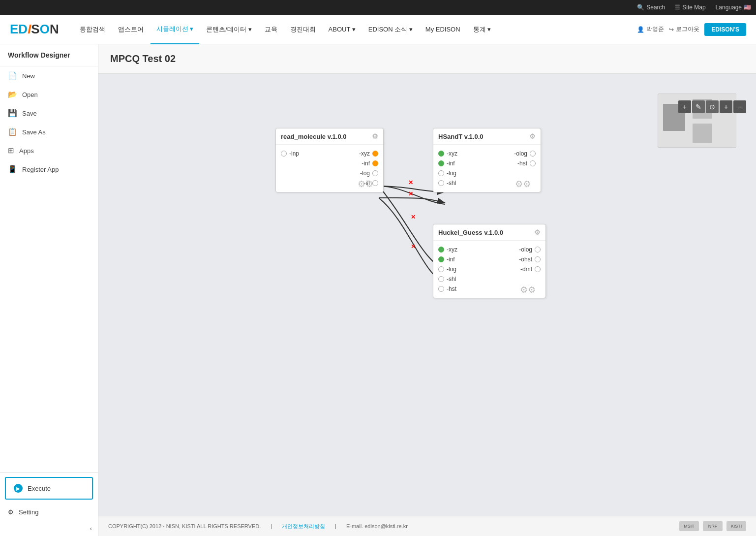 The width and height of the screenshot is (756, 536). I want to click on hsandt-inf-label: -inf, so click(451, 163).